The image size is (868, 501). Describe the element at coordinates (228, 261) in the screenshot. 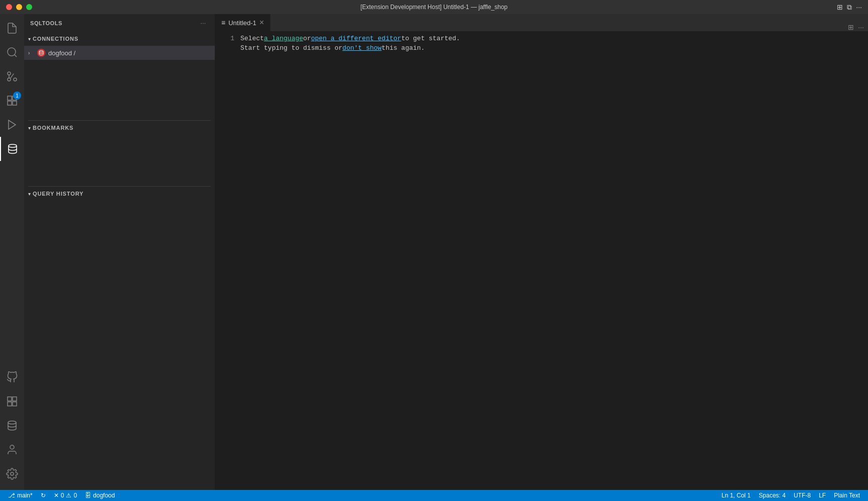

I see `line-numbers: 1` at that location.